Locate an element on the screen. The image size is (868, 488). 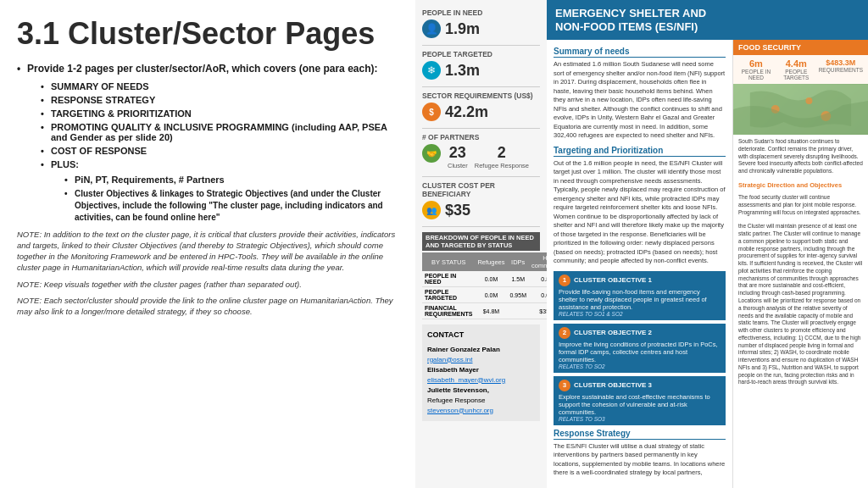
summary-heading: Summary of needs is located at coordinates (639, 53).